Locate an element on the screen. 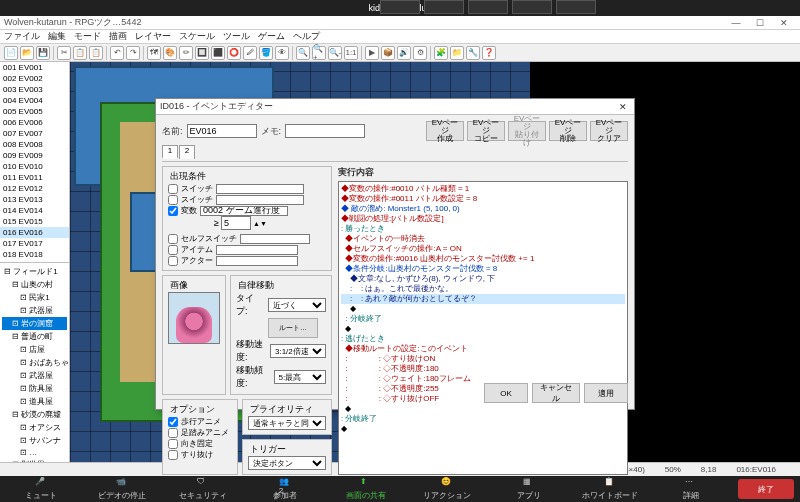 The image size is (800, 502). toolbar-icon: ⭕ is located at coordinates (234, 53).